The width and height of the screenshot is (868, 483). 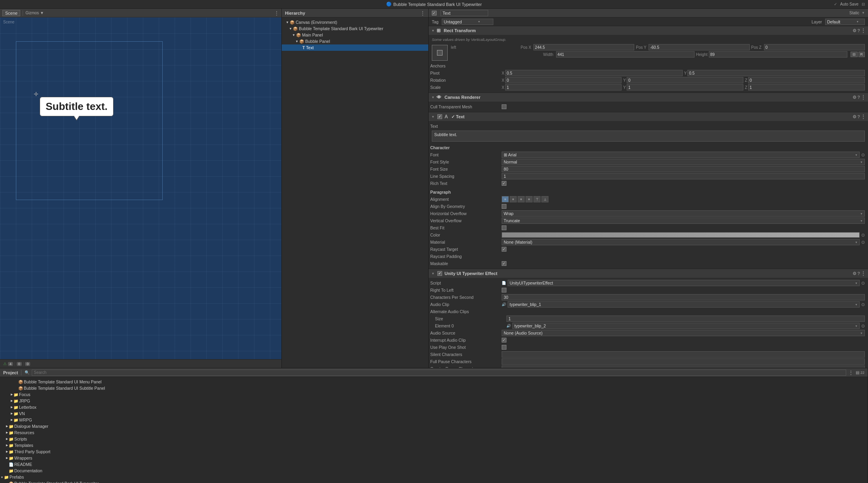 What do you see at coordinates (434, 433) in the screenshot?
I see `tree-item-resources: ▶ 📁 Resources` at bounding box center [434, 433].